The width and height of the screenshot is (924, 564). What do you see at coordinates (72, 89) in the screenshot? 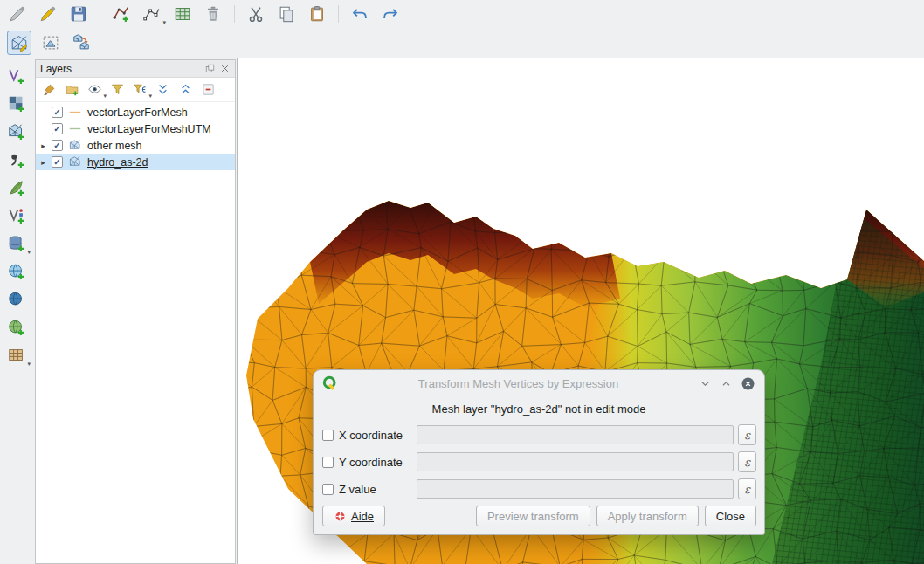
I see `add-group-icon` at bounding box center [72, 89].